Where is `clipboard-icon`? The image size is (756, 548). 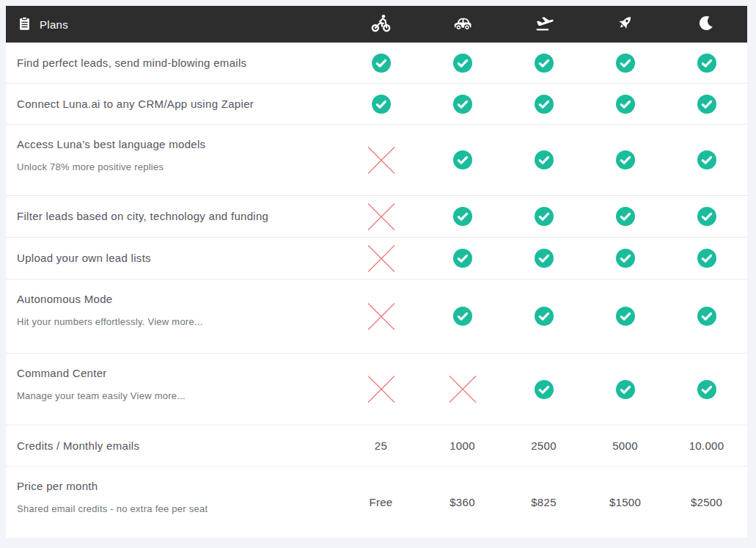
clipboard-icon is located at coordinates (25, 25).